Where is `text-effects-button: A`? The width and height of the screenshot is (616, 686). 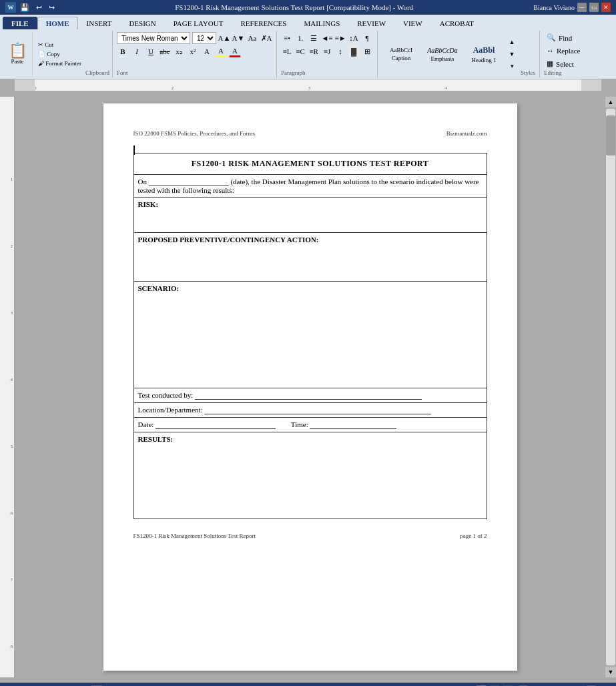 text-effects-button: A is located at coordinates (207, 51).